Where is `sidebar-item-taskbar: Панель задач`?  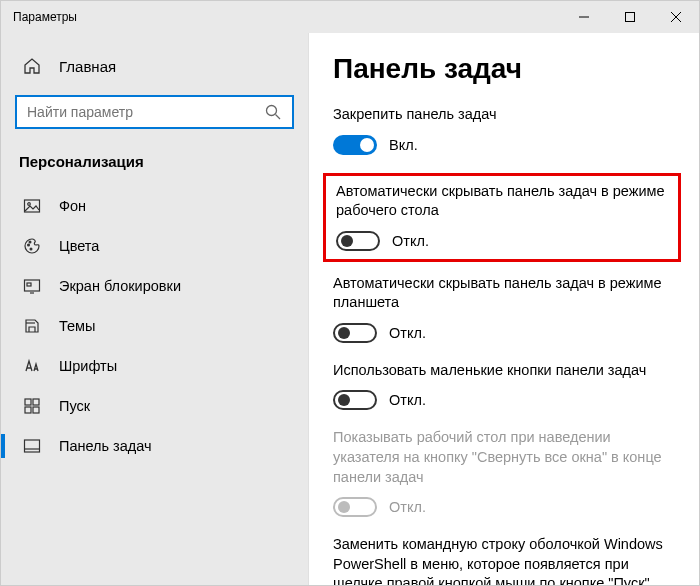
sidebar-item-taskbar: Панель задач is located at coordinates (154, 446).